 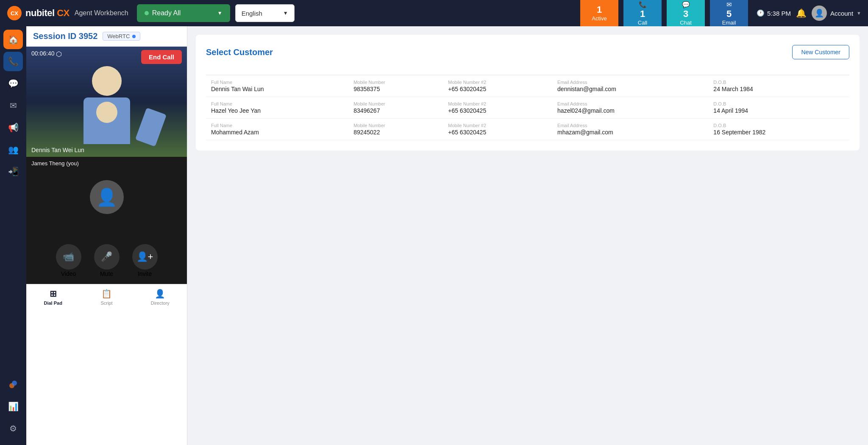 I want to click on content-header: Select Customer New Customer, so click(x=528, y=52).